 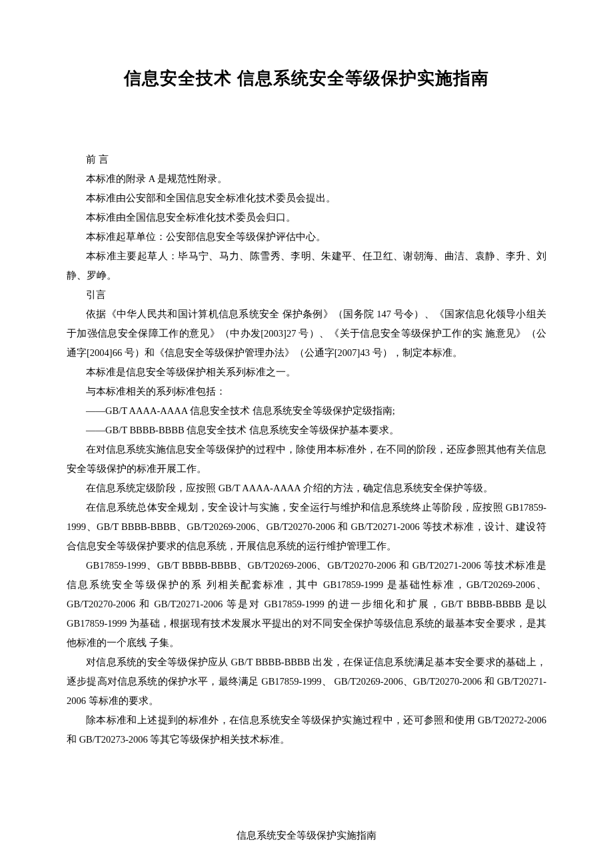 I want to click on document-title: 信息安全技术 信息系统安全等级保护实施指南, so click(x=306, y=79).